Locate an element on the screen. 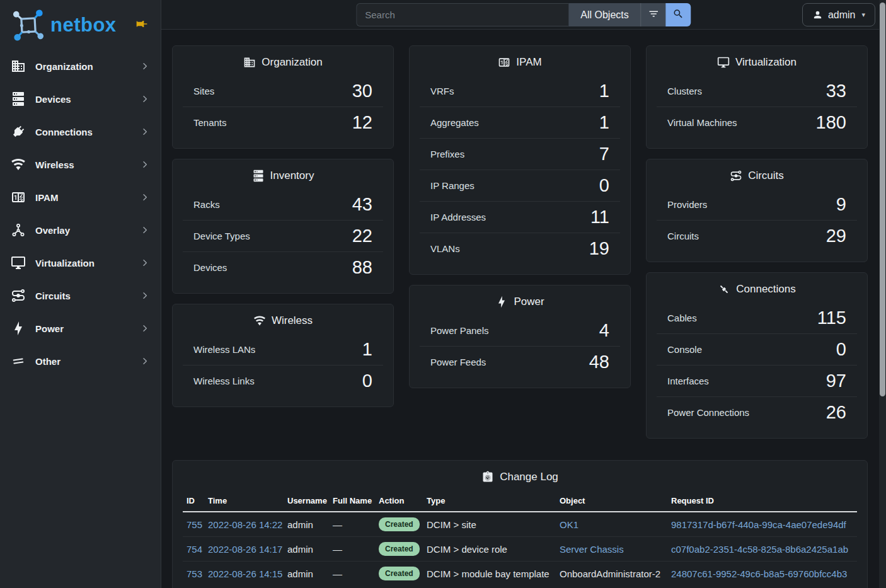 The height and width of the screenshot is (588, 886). stat-value: 19 is located at coordinates (599, 248).